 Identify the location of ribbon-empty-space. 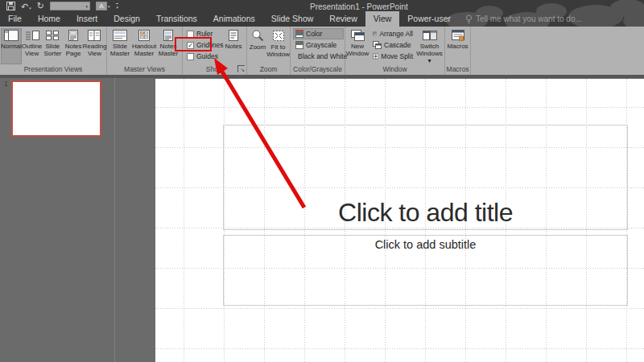
(557, 51).